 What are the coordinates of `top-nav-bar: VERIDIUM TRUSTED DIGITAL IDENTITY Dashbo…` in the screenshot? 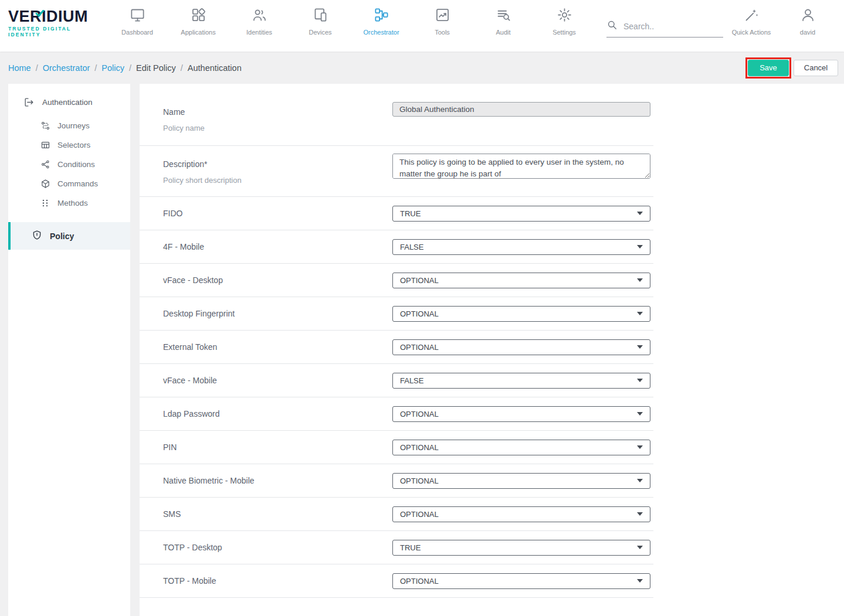 It's located at (422, 26).